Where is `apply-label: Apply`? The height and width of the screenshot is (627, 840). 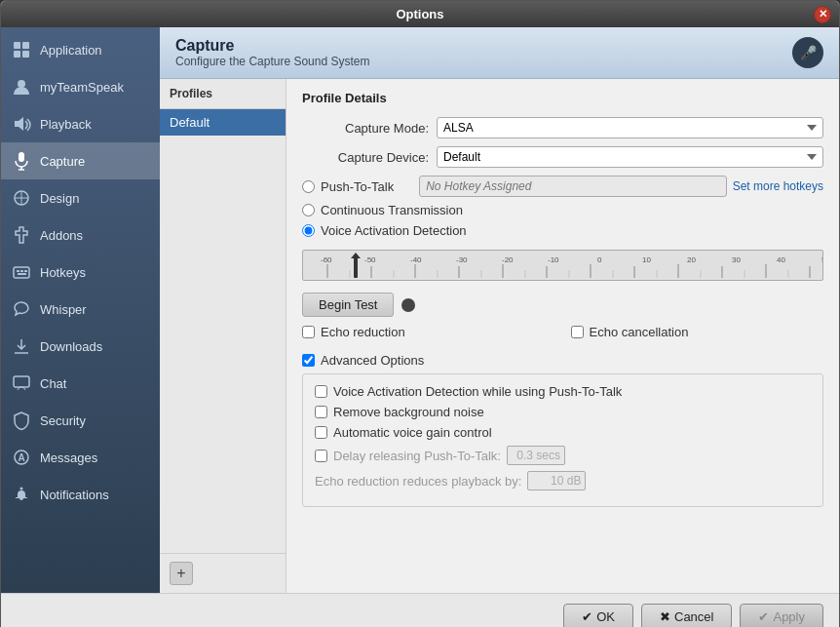
apply-label: Apply is located at coordinates (789, 616).